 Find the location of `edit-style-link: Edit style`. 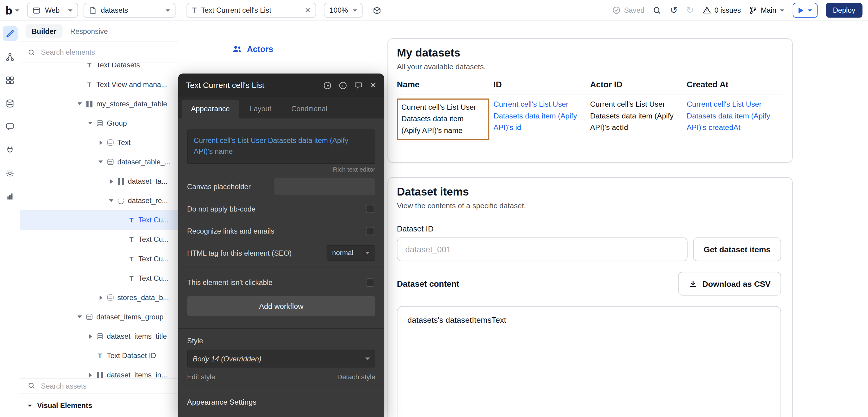

edit-style-link: Edit style is located at coordinates (201, 377).